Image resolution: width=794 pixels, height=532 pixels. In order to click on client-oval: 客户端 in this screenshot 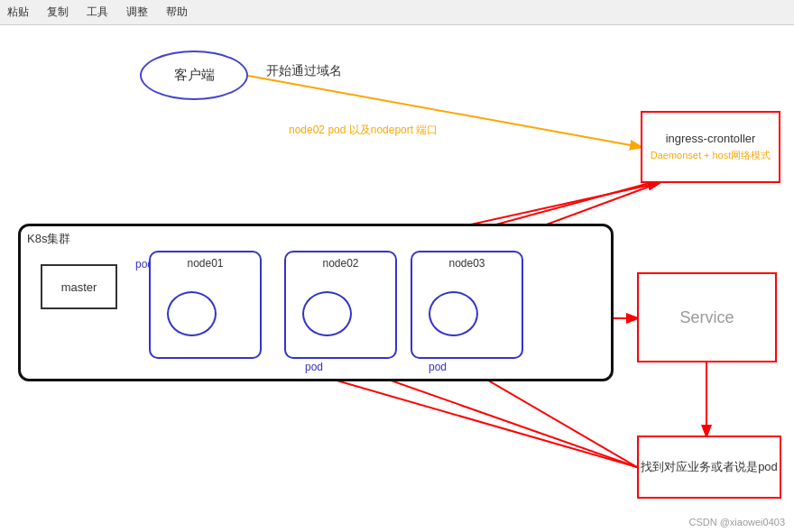, I will do `click(194, 76)`.